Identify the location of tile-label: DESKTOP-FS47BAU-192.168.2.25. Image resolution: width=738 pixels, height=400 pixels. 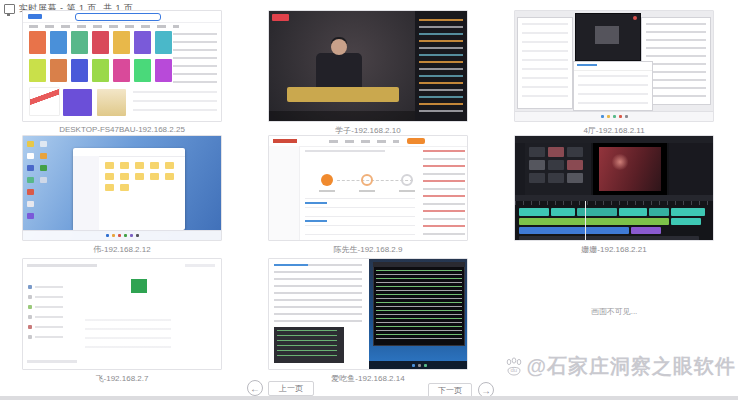
(122, 130).